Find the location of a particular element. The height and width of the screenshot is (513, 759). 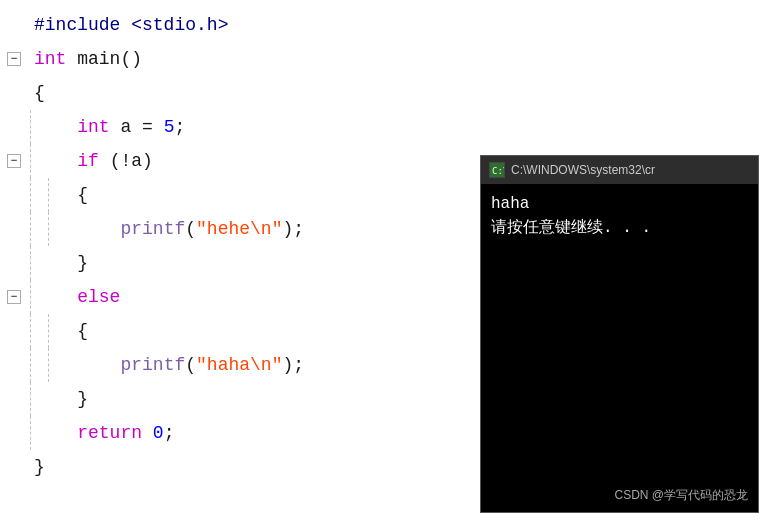

code-text-10: { is located at coordinates (255, 331).